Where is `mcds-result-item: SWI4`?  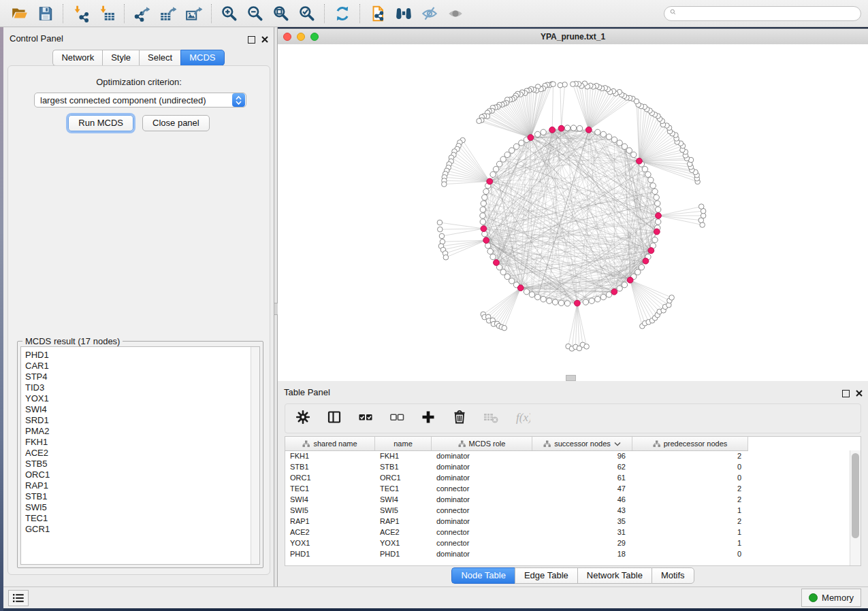
mcds-result-item: SWI4 is located at coordinates (137, 410).